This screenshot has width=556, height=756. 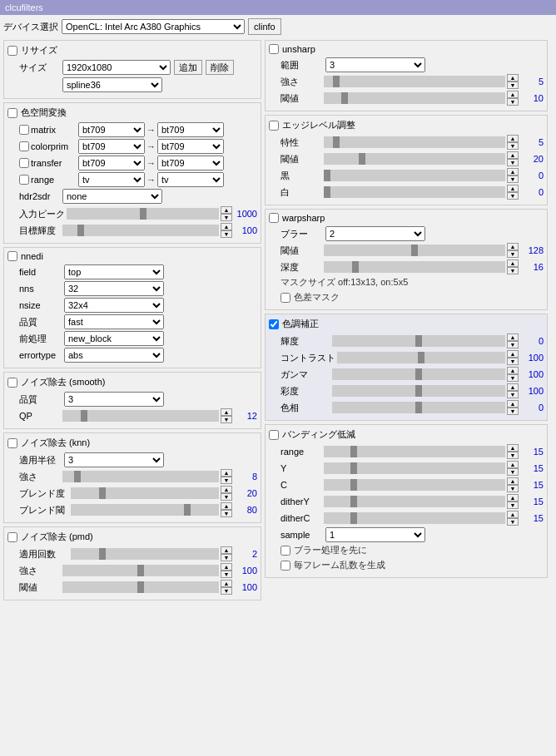 What do you see at coordinates (114, 272) in the screenshot?
I see `field-select: top` at bounding box center [114, 272].